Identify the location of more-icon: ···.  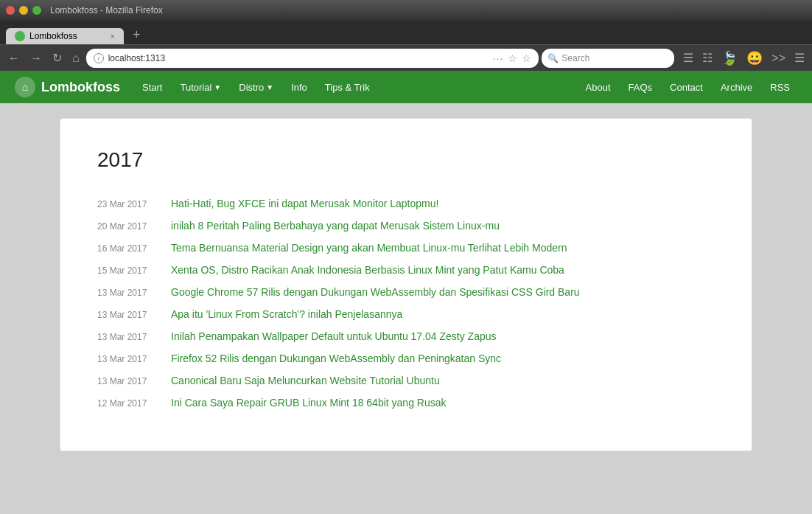
(498, 58).